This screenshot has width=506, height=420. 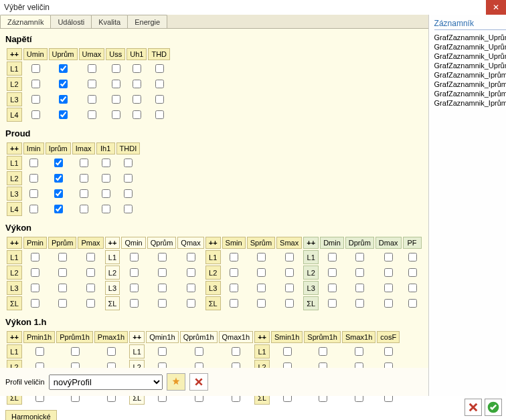 I want to click on cancel-button, so click(x=473, y=407).